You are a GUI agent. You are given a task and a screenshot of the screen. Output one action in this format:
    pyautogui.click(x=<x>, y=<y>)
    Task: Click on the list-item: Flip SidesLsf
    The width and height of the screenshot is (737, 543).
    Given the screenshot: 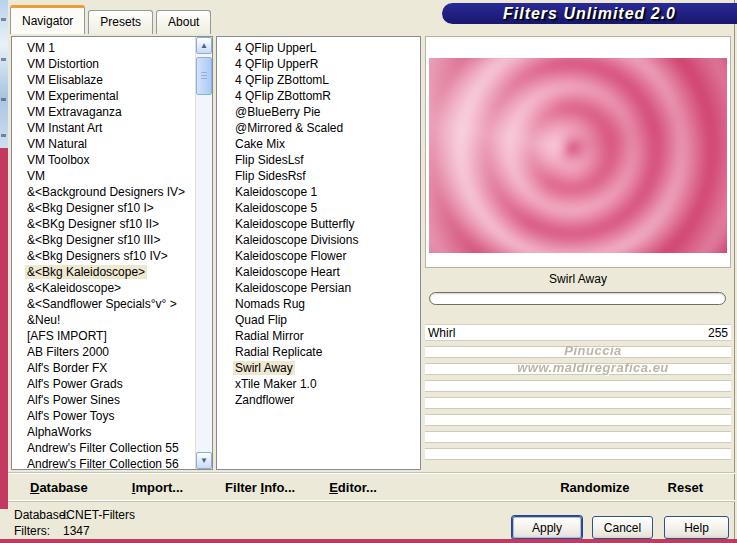 What is the action you would take?
    pyautogui.click(x=318, y=160)
    